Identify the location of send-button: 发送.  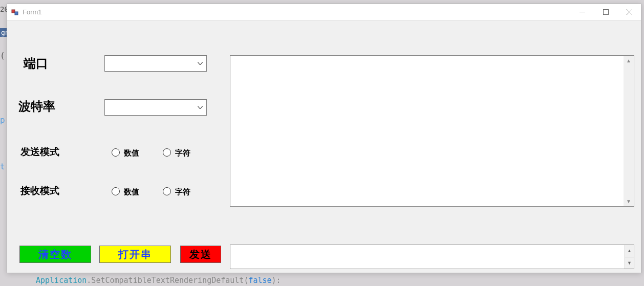
(201, 254).